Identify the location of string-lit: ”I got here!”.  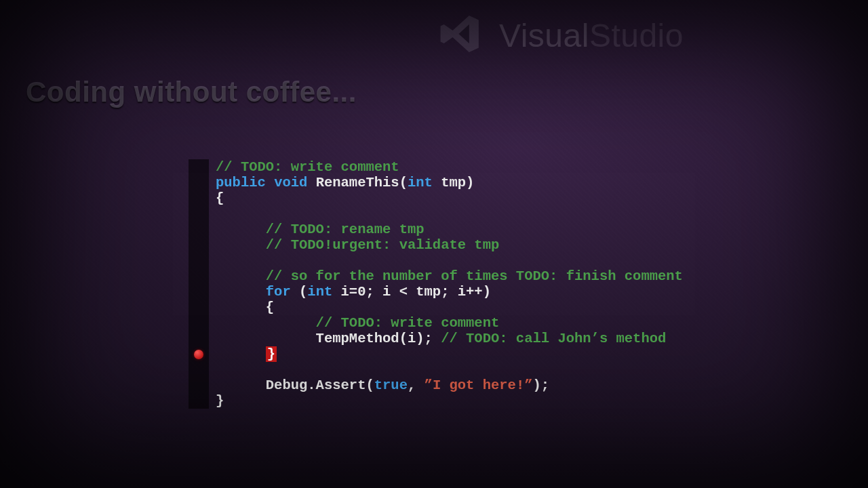
(479, 385).